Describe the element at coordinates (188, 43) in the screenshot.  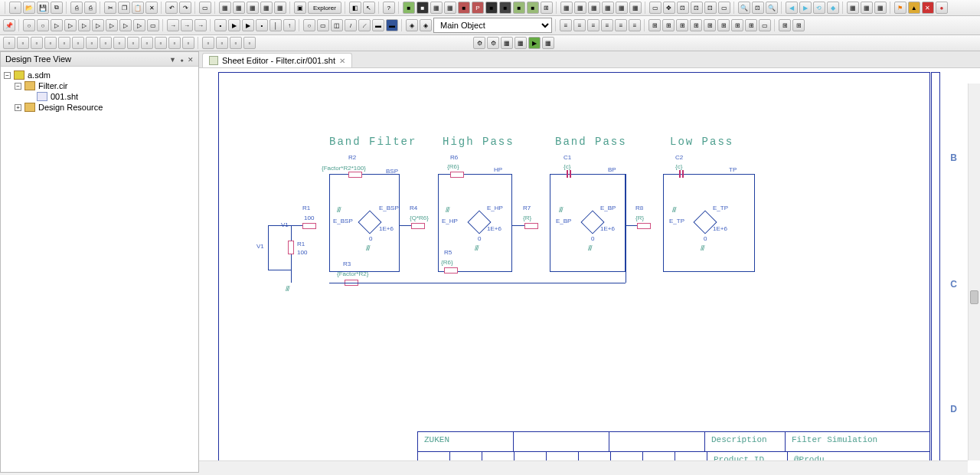
I see `e14-icon: ▫` at that location.